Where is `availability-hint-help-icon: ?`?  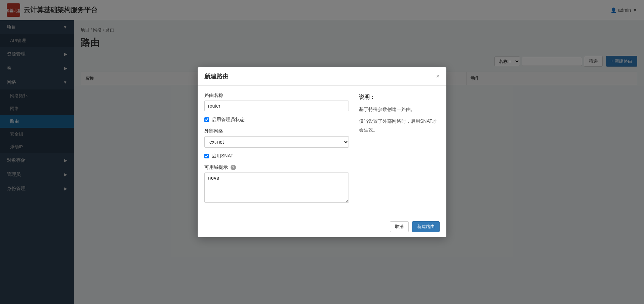
availability-hint-help-icon: ? is located at coordinates (233, 167).